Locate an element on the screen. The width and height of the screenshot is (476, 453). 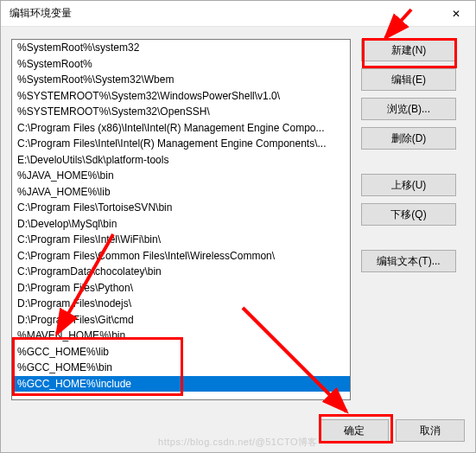
list-item: %MAVEN_HOME%\bin is located at coordinates (181, 335).